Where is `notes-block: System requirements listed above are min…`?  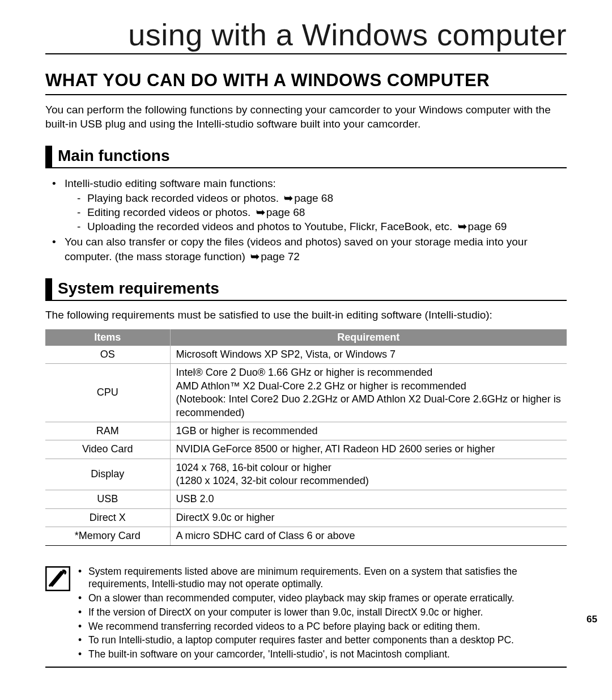 notes-block: System requirements listed above are min… is located at coordinates (306, 617).